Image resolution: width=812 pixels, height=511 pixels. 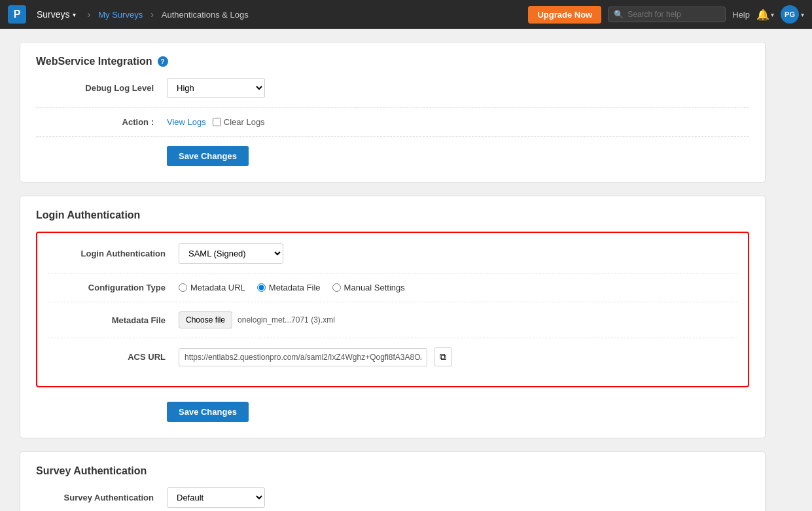 What do you see at coordinates (790, 14) in the screenshot?
I see `user-avatar: PG` at bounding box center [790, 14].